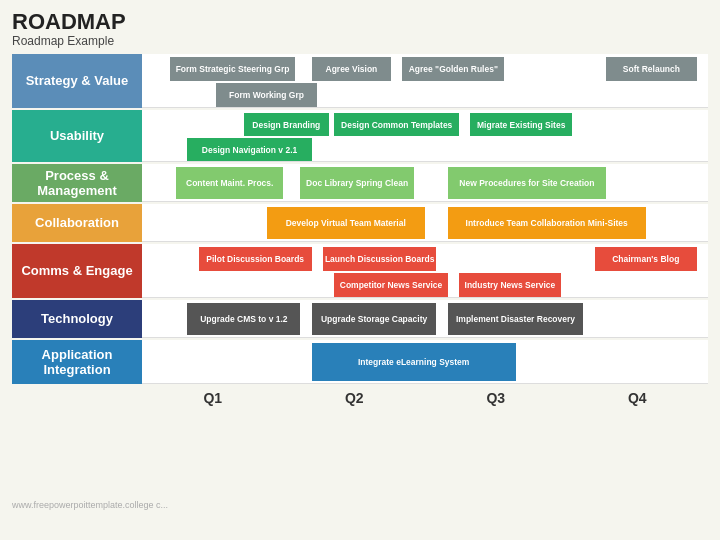 Image resolution: width=720 pixels, height=540 pixels. I want to click on row-label-strategy: Strategy & Value, so click(77, 81).